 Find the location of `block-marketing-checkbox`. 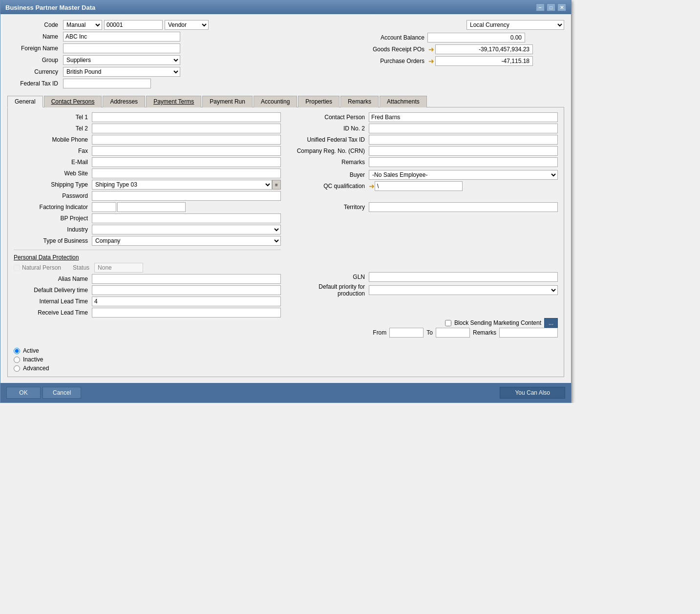

block-marketing-checkbox is located at coordinates (448, 323).